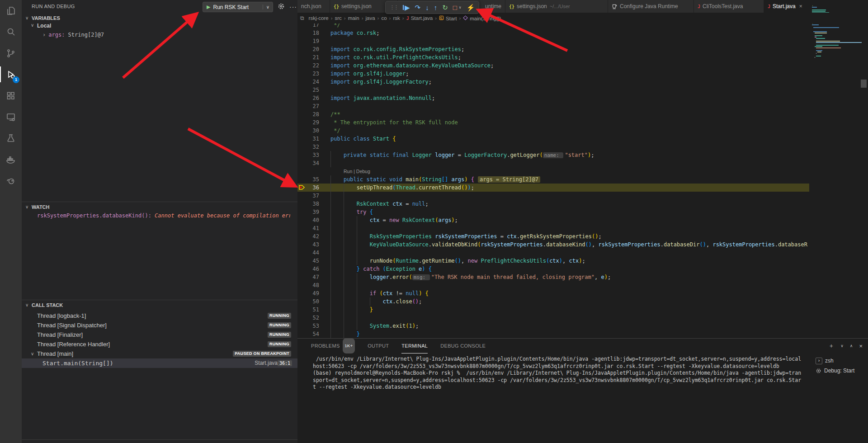 The width and height of the screenshot is (868, 443). What do you see at coordinates (583, 123) in the screenshot?
I see `code-line-29: 29 * The entrypoint for the RSK full nod…` at bounding box center [583, 123].